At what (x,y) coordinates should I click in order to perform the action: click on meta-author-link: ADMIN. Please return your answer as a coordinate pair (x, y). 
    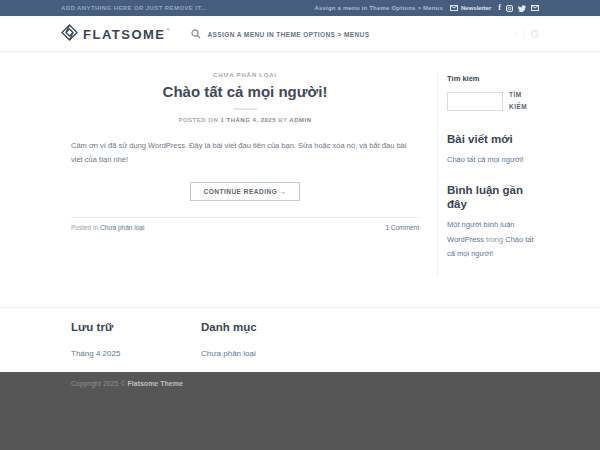
    Looking at the image, I should click on (300, 120).